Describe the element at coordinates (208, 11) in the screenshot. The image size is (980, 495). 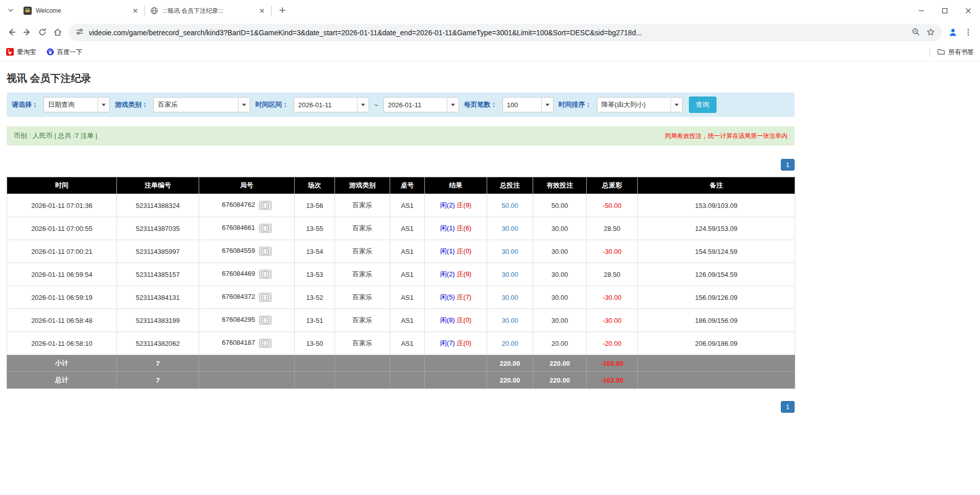
I see `tab-betrecord: :::视讯 会员下注纪录:::` at that location.